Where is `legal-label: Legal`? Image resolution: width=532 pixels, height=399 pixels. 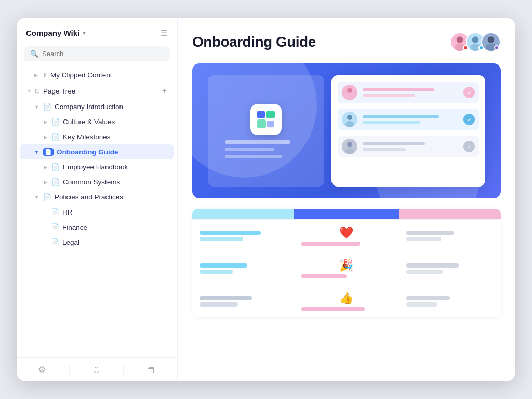 legal-label: Legal is located at coordinates (71, 242).